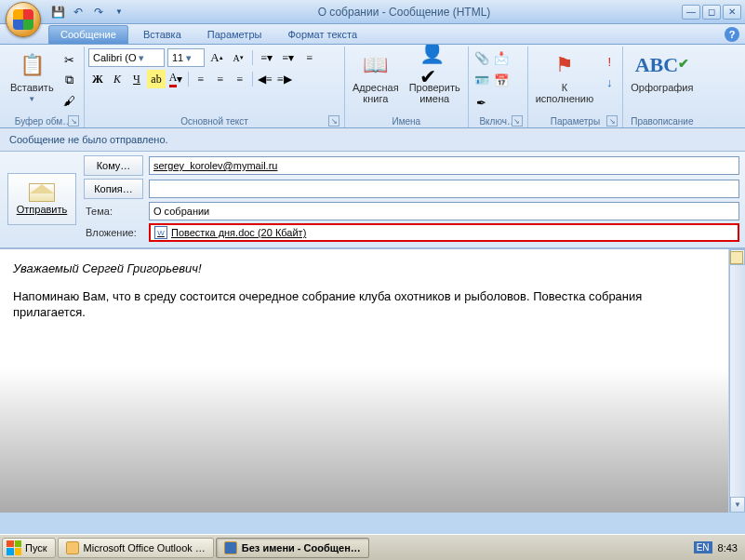 This screenshot has height=560, width=745. What do you see at coordinates (44, 87) in the screenshot?
I see `group-clipboard: 📋 Вставить ▼ ✂ ⧉ 🖌 Буфер обм…↘` at bounding box center [44, 87].